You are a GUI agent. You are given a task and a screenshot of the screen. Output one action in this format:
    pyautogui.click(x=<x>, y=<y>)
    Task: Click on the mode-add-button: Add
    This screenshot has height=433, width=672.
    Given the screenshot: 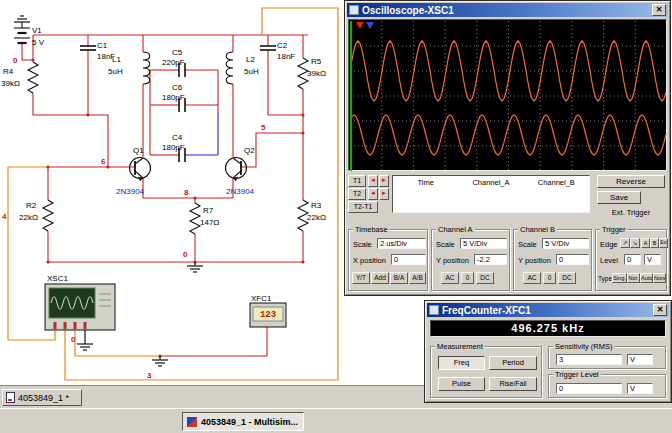 What is the action you would take?
    pyautogui.click(x=380, y=278)
    